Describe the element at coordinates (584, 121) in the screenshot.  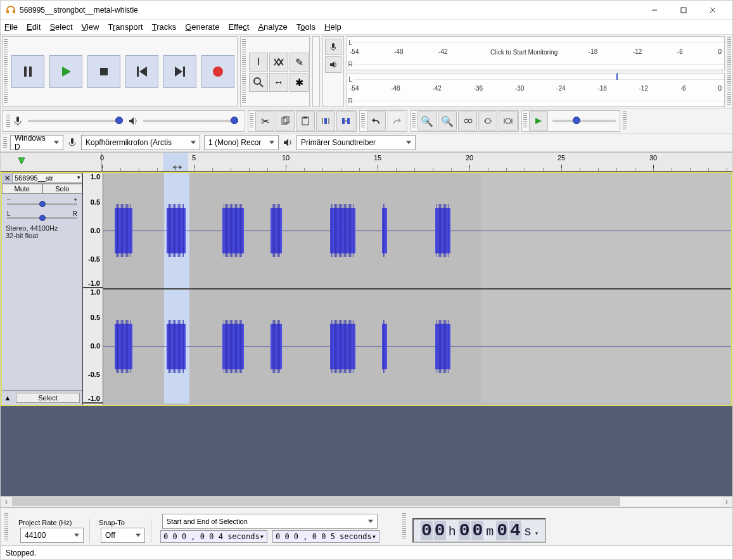
I see `playback-speed-slider` at that location.